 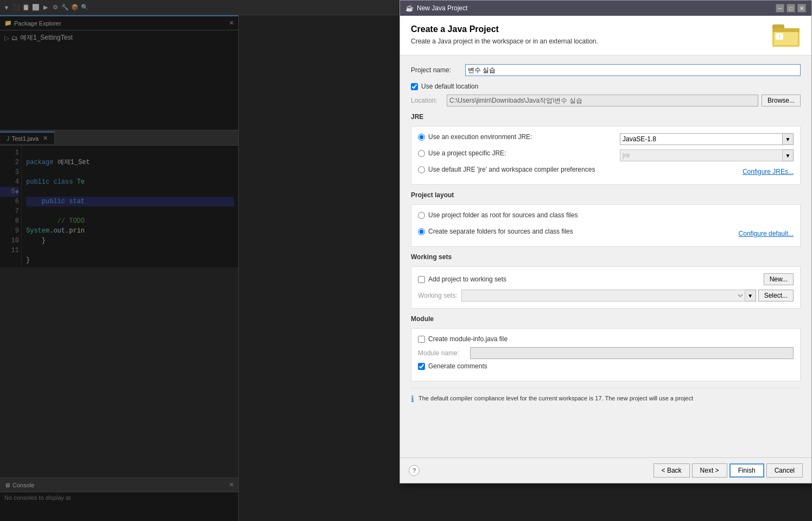 What do you see at coordinates (602, 101) in the screenshot?
I see `location-input` at bounding box center [602, 101].